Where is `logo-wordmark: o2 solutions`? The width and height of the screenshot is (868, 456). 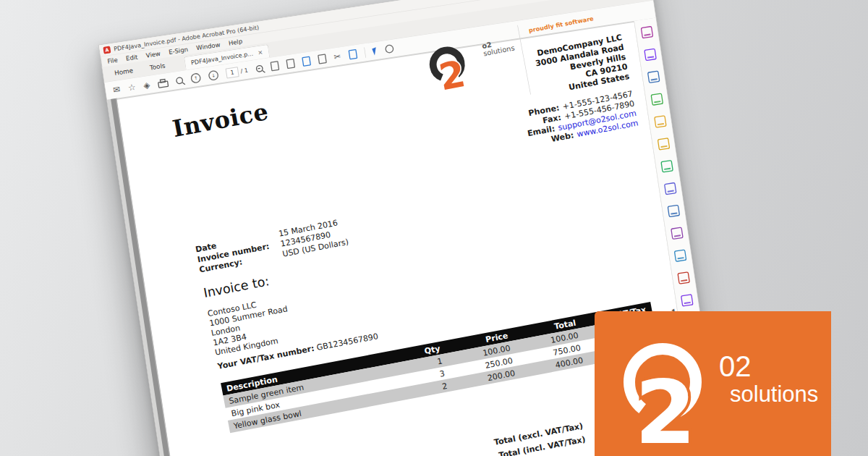
logo-wordmark: o2 solutions is located at coordinates (498, 48).